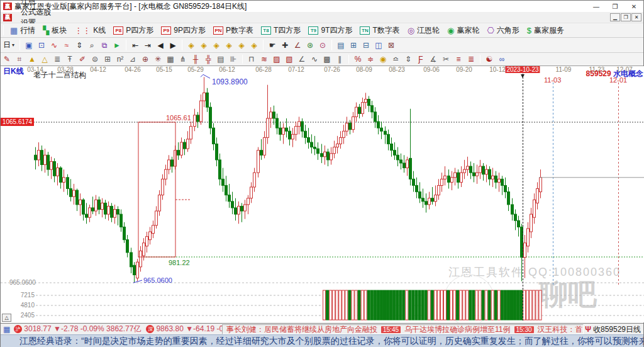 The height and width of the screenshot is (347, 644). Describe the element at coordinates (264, 59) in the screenshot. I see `wave-lines-icon: ≋` at that location.